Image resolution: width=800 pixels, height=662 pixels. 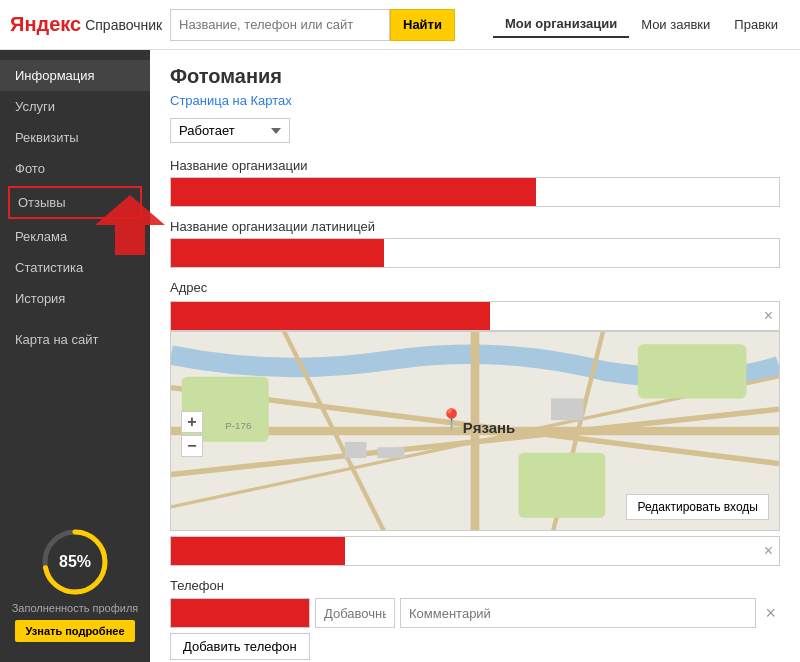 What do you see at coordinates (75, 562) in the screenshot?
I see `profile-percent: 85%` at bounding box center [75, 562].